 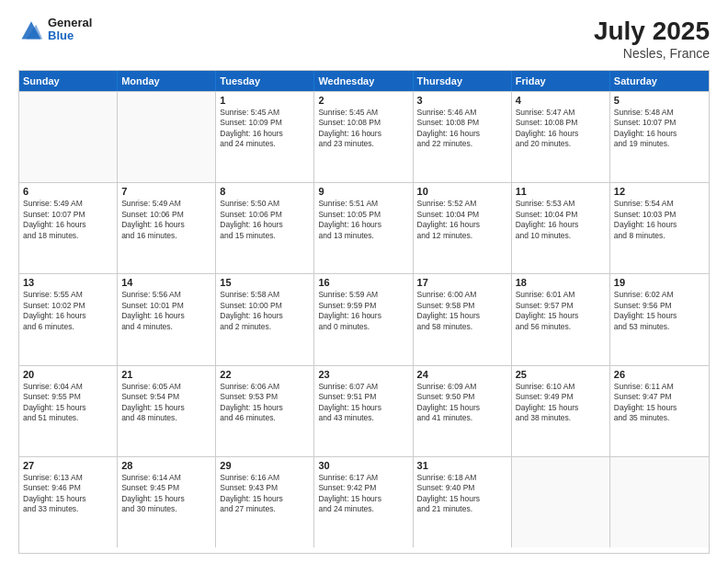 I want to click on day-number: 25, so click(x=561, y=374).